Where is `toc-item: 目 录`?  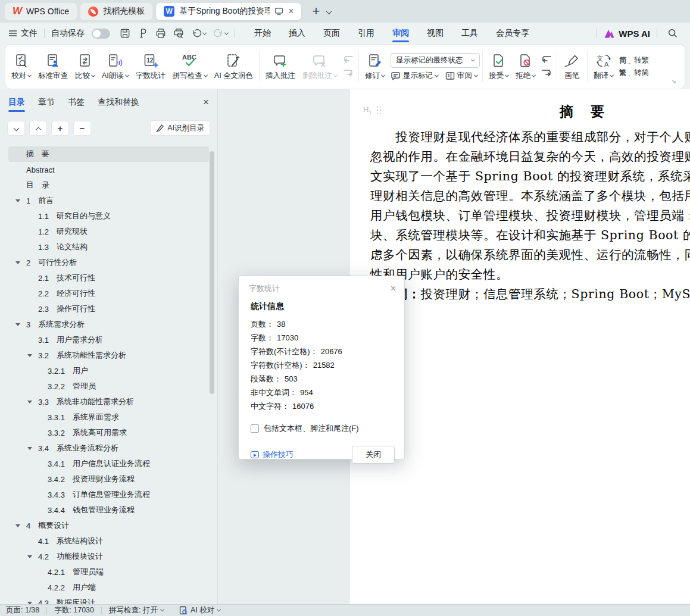
toc-item: 目 录 is located at coordinates (108, 185).